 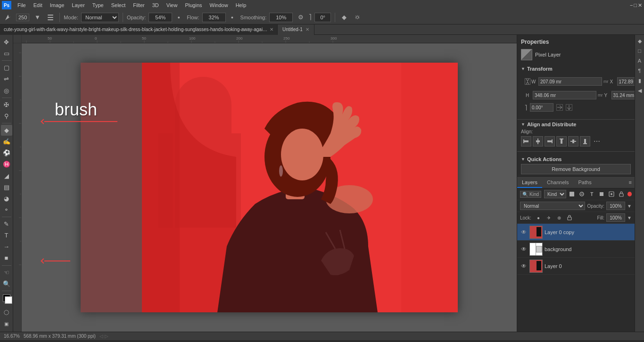 What do you see at coordinates (559, 218) in the screenshot?
I see `lock-artboard-btn: ⊕` at bounding box center [559, 218].